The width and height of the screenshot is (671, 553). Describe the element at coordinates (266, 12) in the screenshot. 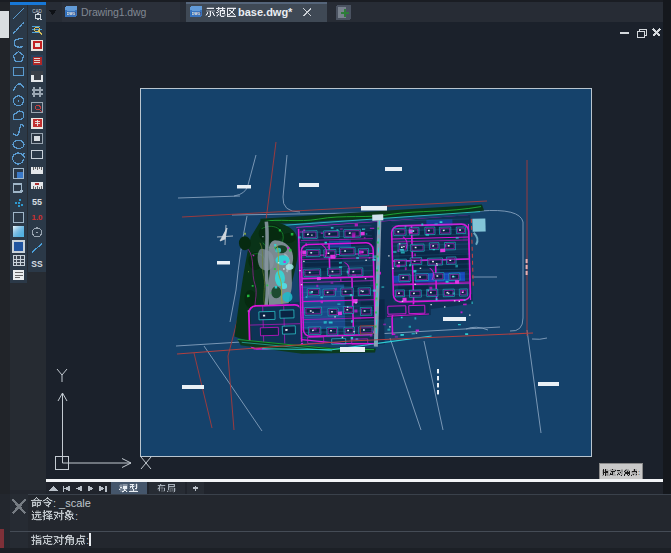

I see `svg-text: base.dwg*` at that location.